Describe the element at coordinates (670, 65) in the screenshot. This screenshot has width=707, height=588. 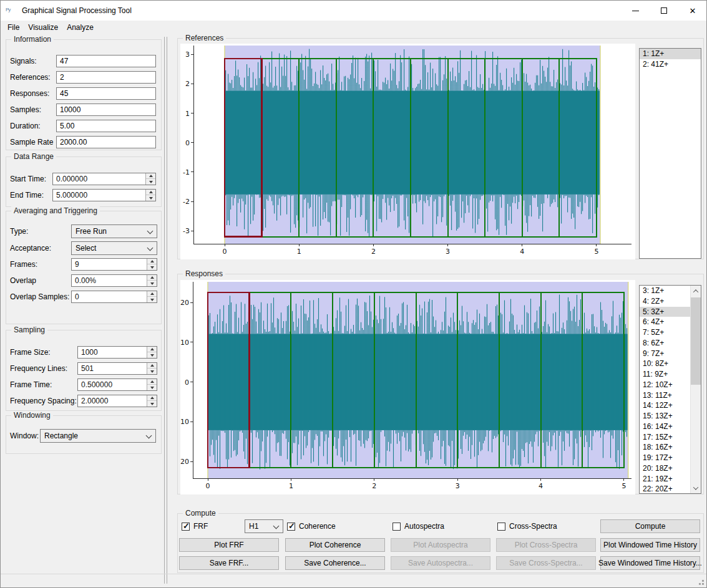
I see `list-item: 2: 41Z+` at that location.